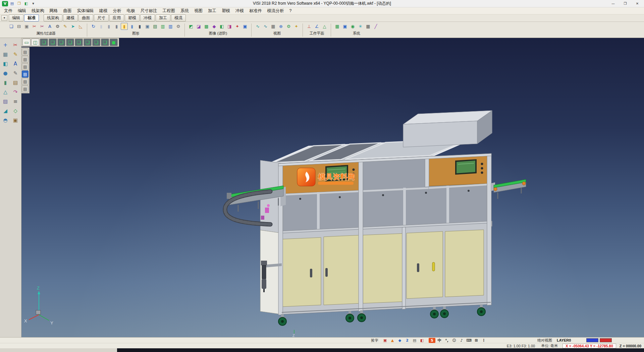 This screenshot has width=644, height=352. Describe the element at coordinates (5, 83) in the screenshot. I see `cylinder-tool-icon: ▮` at that location.